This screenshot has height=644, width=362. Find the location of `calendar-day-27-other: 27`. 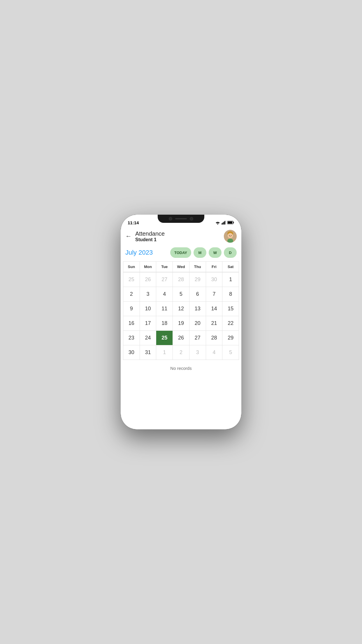

calendar-day-27-other: 27 is located at coordinates (164, 279).